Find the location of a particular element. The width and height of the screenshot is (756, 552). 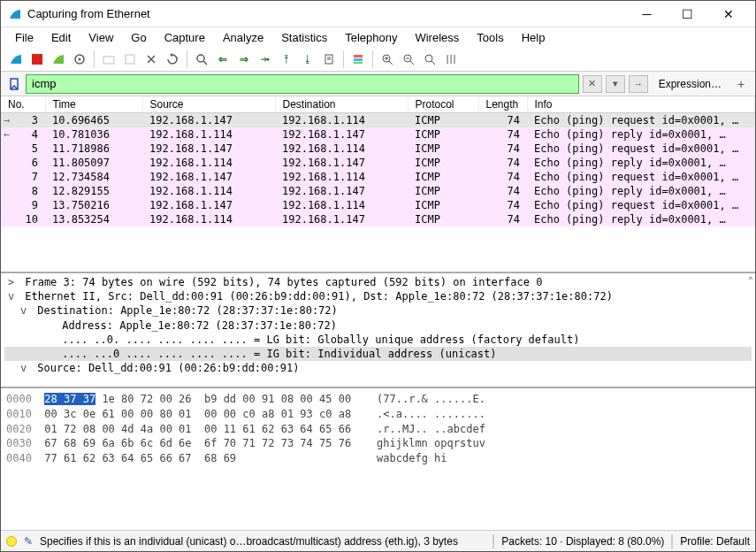

find-packet-button is located at coordinates (202, 59).